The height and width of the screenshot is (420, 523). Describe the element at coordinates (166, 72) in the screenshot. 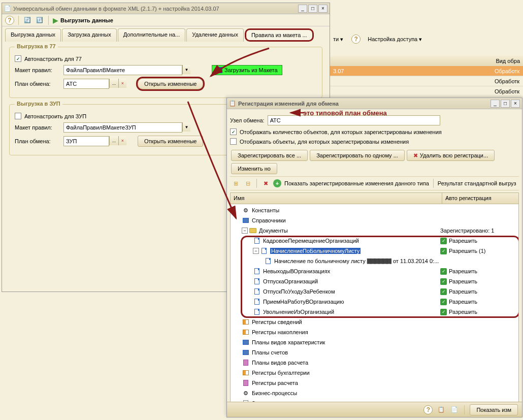

I see `group-export-77: Выгрузка в 77 Автонастроить для 77 Макет…` at that location.